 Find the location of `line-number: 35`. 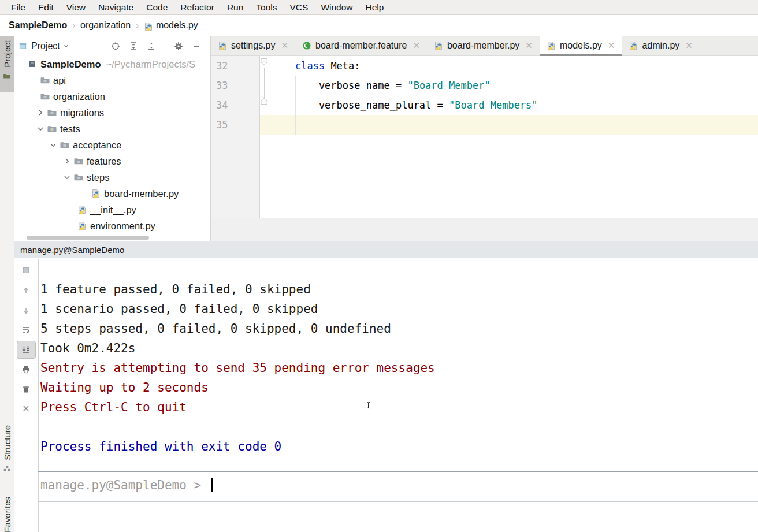

line-number: 35 is located at coordinates (222, 125).